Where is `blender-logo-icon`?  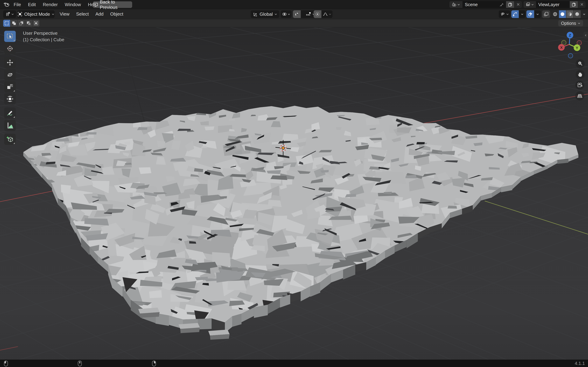
blender-logo-icon is located at coordinates (7, 4).